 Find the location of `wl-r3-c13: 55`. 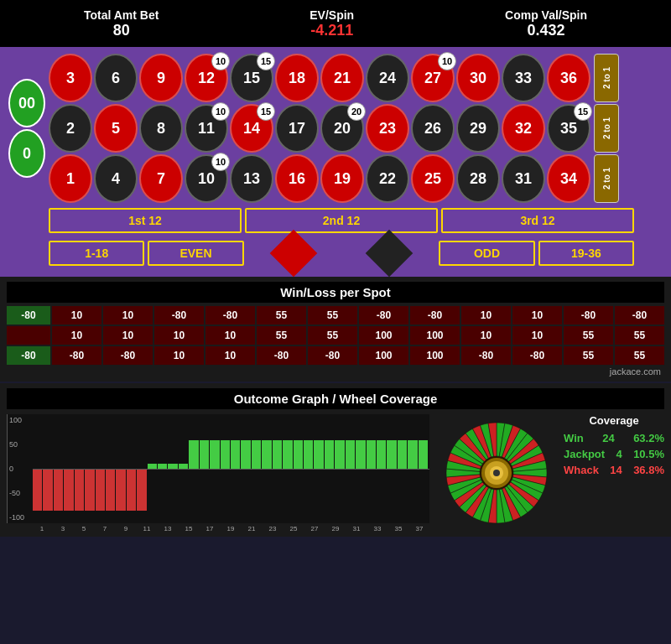

wl-r3-c13: 55 is located at coordinates (639, 356).